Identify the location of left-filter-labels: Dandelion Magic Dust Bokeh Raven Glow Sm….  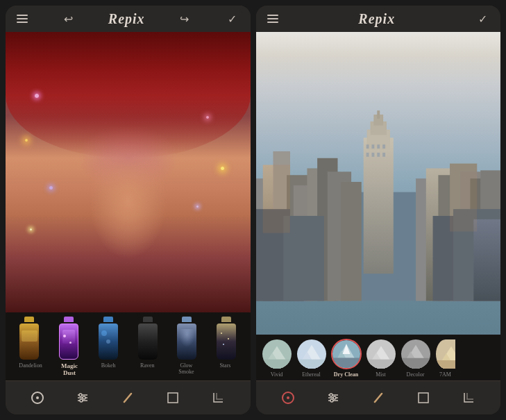
(128, 369).